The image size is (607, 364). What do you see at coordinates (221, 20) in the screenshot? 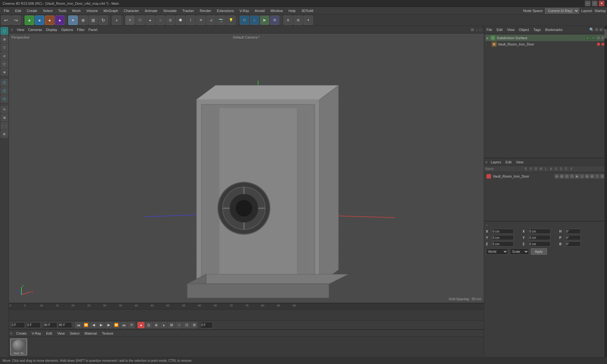
I see `camera-btn: 📷` at bounding box center [221, 20].